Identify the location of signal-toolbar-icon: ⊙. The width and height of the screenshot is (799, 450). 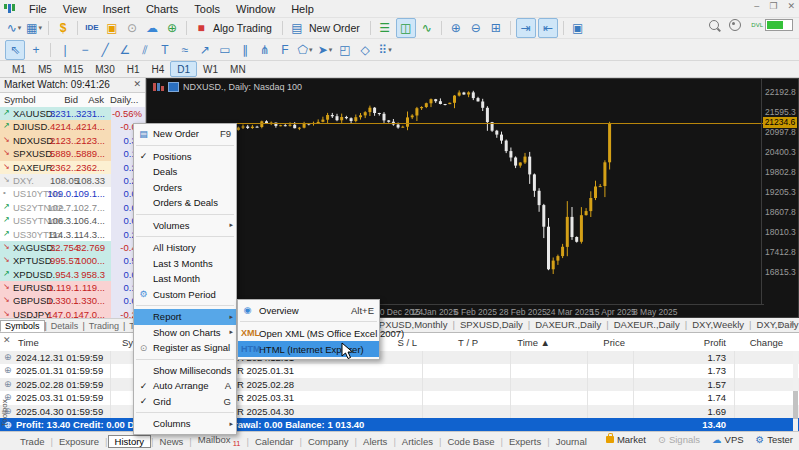
(132, 28).